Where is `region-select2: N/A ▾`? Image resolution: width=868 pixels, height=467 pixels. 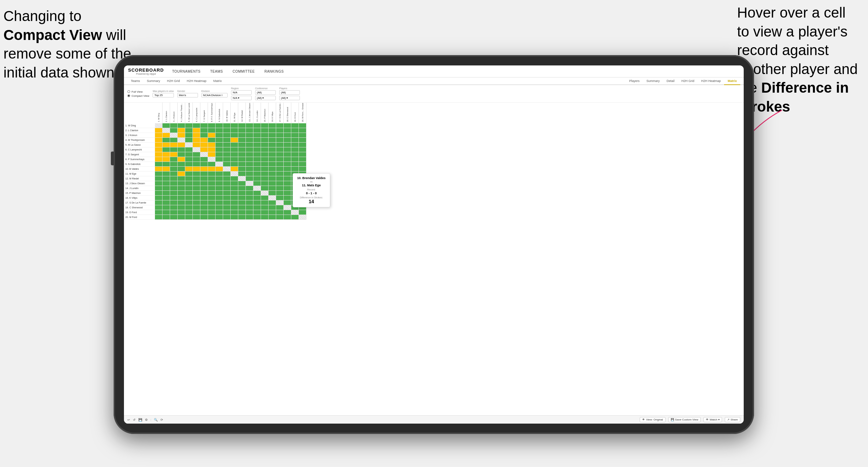 region-select2: N/A ▾ is located at coordinates (241, 98).